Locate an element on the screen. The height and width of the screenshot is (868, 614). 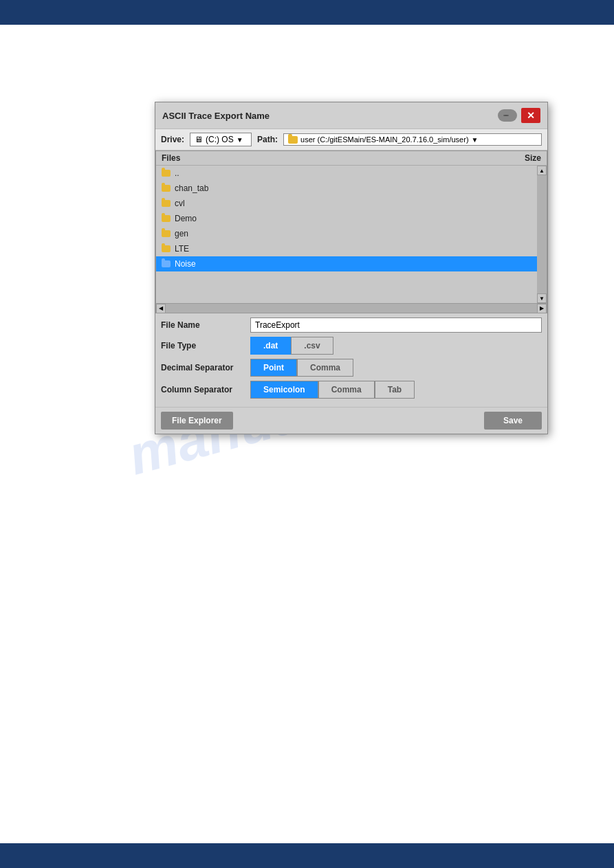
file-type-csv-button: .csv is located at coordinates (312, 346).